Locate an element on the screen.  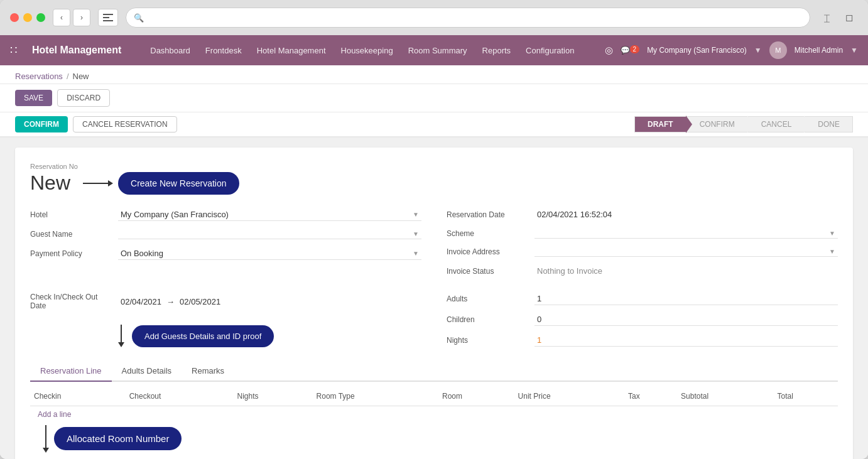
breadcrumb-parent: Reservations is located at coordinates (39, 77).